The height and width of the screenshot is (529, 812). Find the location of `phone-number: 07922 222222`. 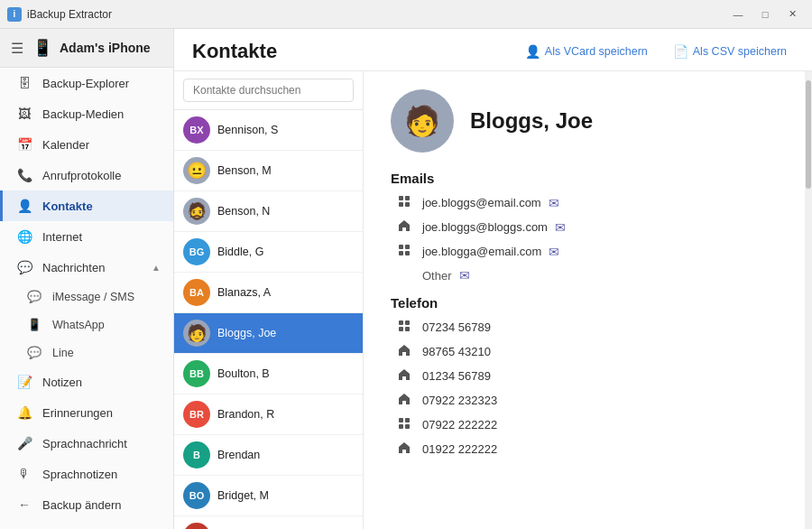

phone-number: 07922 222222 is located at coordinates (460, 424).